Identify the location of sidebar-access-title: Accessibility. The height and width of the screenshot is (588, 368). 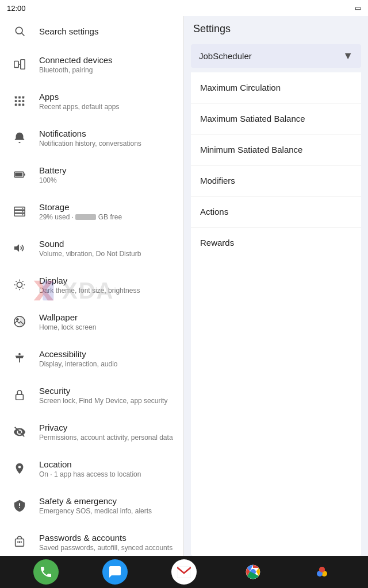
(107, 354).